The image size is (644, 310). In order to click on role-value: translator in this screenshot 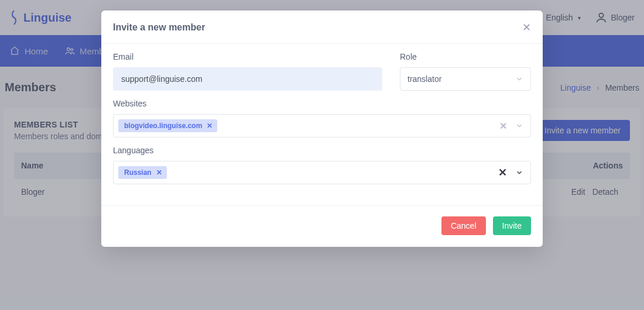, I will do `click(424, 79)`.